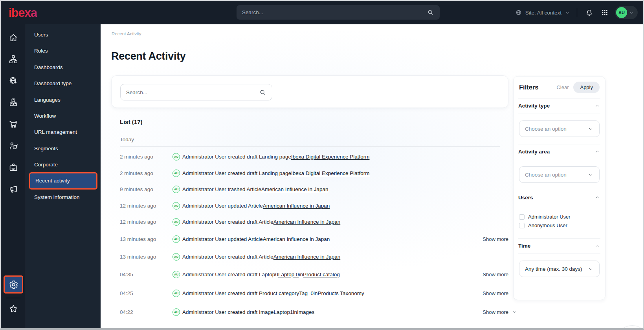  I want to click on notifications-button, so click(589, 13).